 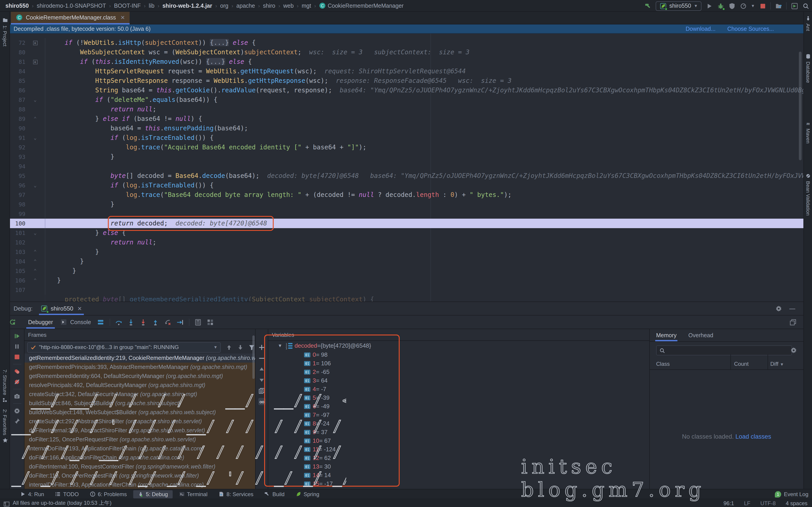 I want to click on variable-row: 012 = -65, so click(x=459, y=372).